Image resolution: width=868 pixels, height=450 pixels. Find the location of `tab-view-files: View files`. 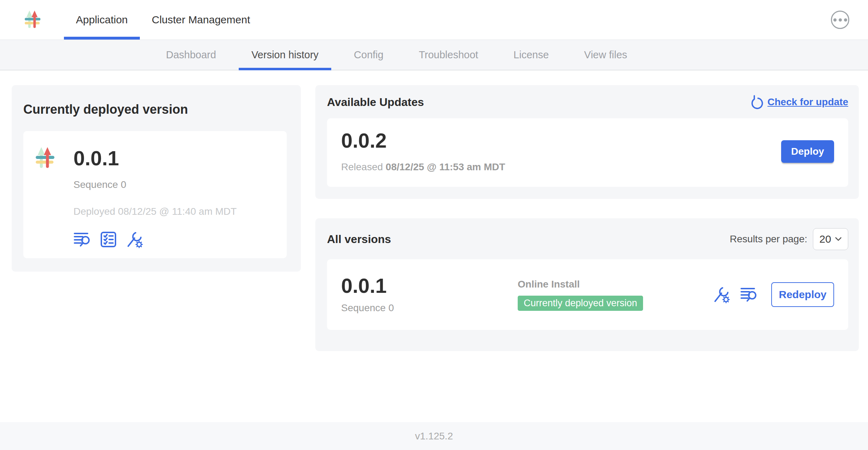

tab-view-files: View files is located at coordinates (606, 55).